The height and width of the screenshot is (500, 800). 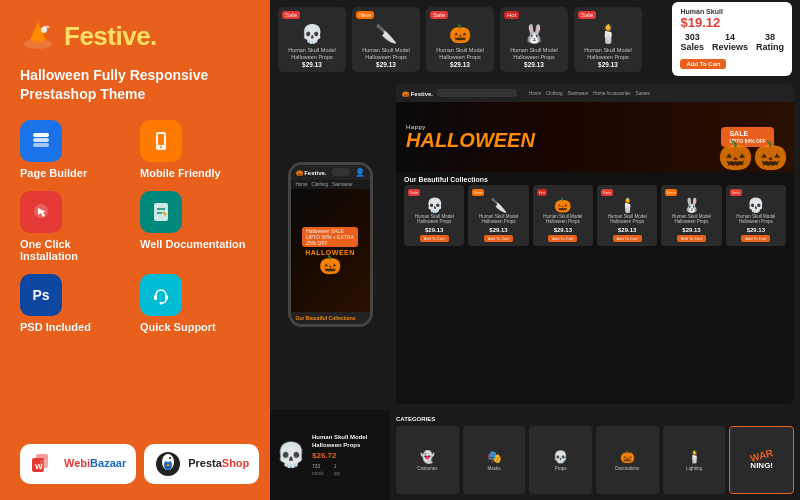 What do you see at coordinates (418, 94) in the screenshot?
I see `desktop-logo: 🎃 Festive.` at bounding box center [418, 94].